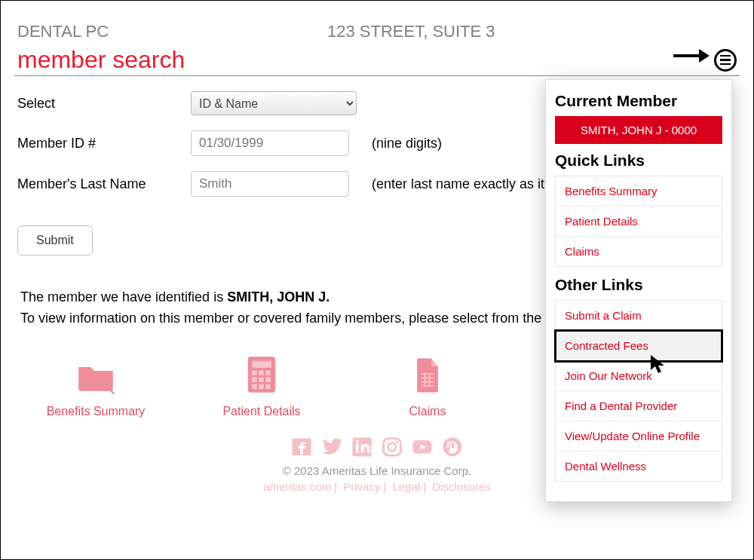  What do you see at coordinates (639, 101) in the screenshot?
I see `panel-current-member-h: Current Member` at bounding box center [639, 101].